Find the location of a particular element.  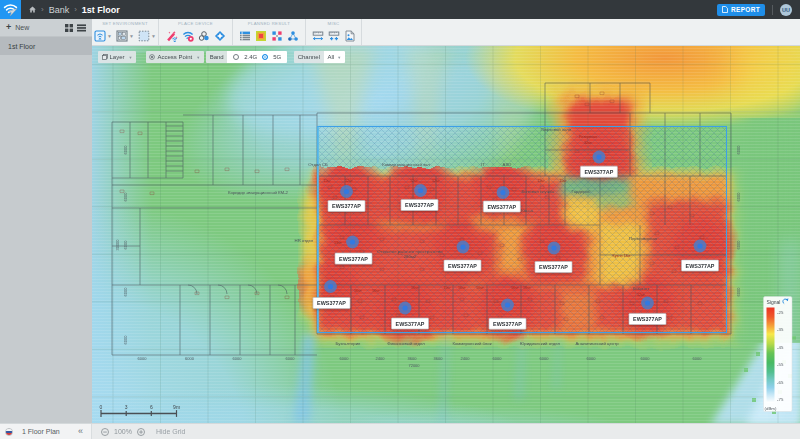

grid-view-icon is located at coordinates (69, 28).